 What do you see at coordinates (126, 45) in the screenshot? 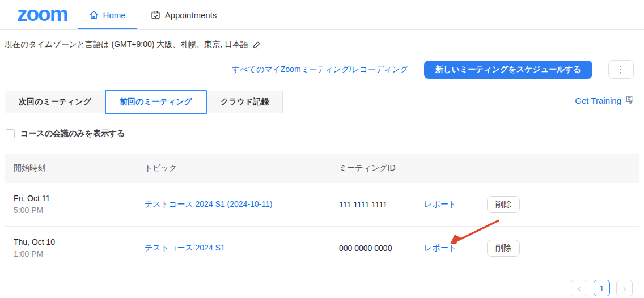
I see `timezone-text: 現在のタイムゾーンと言語は (GMT+9:00) 大阪、札幌、東京, 日本語` at bounding box center [126, 45].